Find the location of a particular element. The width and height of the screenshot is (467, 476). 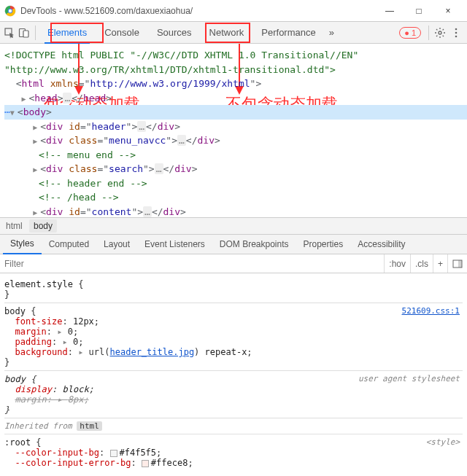

maximize-button: □ is located at coordinates (419, 11).